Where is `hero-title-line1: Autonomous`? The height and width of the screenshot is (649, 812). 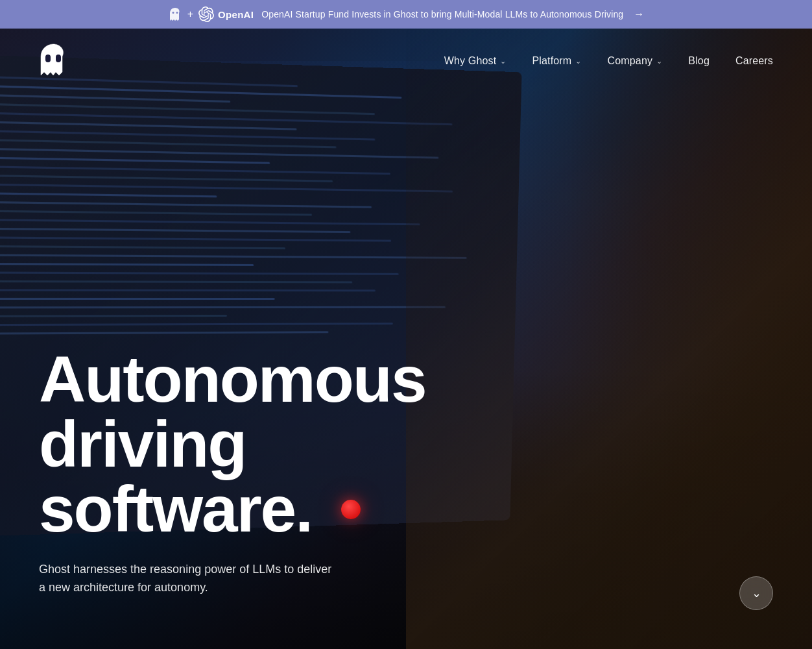
hero-title-line1: Autonomous is located at coordinates (232, 379).